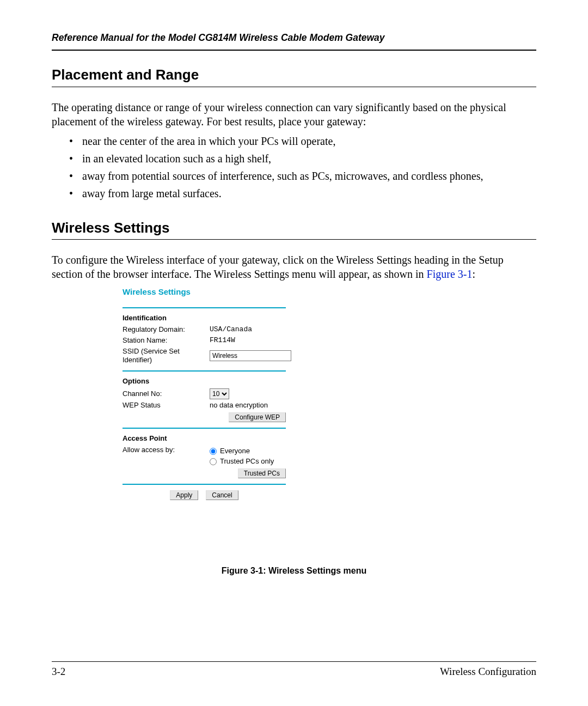 Image resolution: width=588 pixels, height=706 pixels. I want to click on ssid-input, so click(250, 356).